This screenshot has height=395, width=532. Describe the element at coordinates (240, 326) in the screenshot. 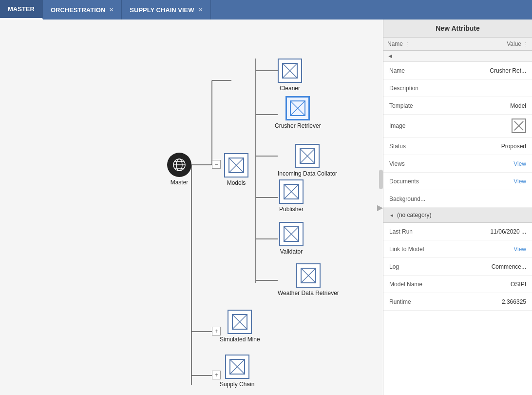

I see `simulated-mine-node: Simulated Mine` at that location.